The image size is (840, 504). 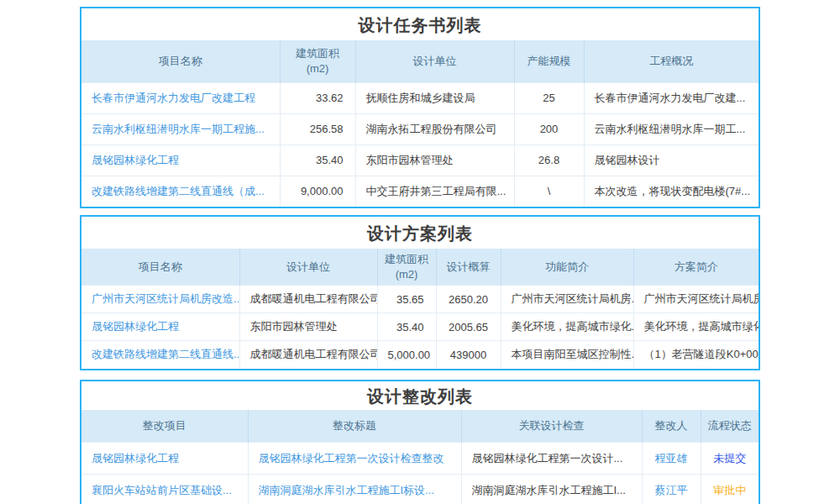 What do you see at coordinates (549, 129) in the screenshot?
I see `capacity-cell: 200` at bounding box center [549, 129].